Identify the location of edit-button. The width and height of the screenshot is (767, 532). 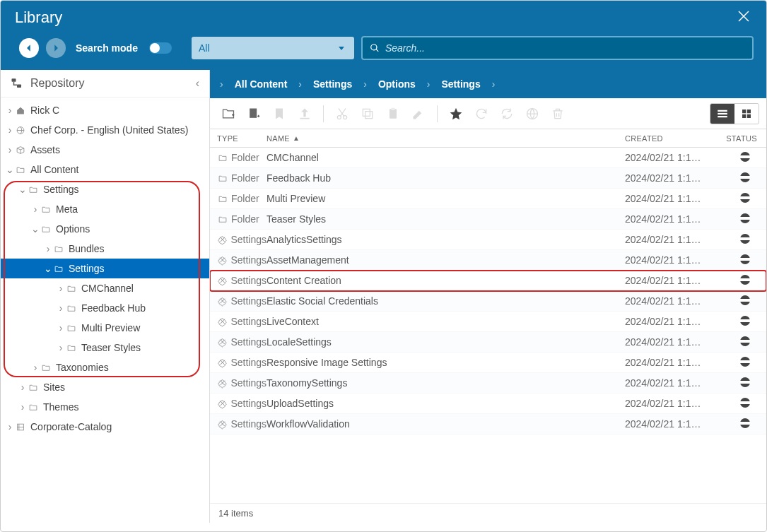
(418, 114).